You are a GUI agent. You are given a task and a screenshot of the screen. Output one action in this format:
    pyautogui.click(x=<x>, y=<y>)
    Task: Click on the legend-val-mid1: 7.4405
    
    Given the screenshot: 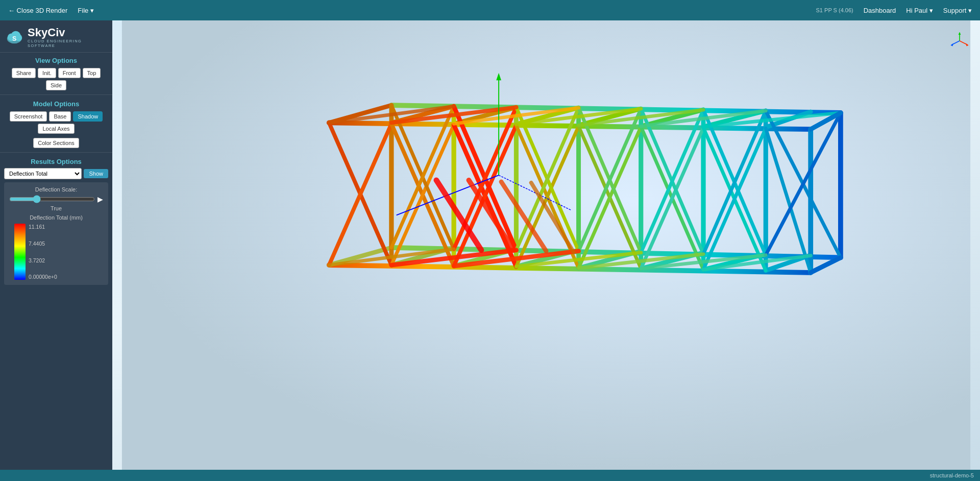 What is the action you would take?
    pyautogui.click(x=43, y=244)
    